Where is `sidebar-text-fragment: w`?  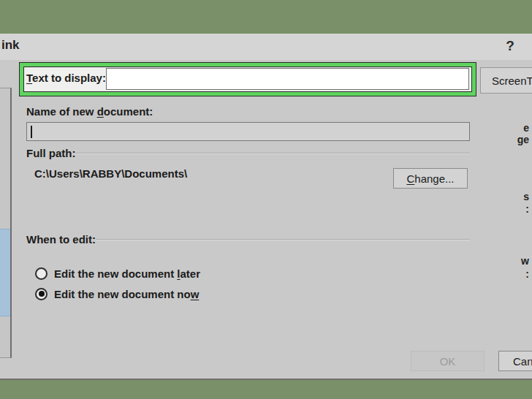
sidebar-text-fragment: w is located at coordinates (525, 262).